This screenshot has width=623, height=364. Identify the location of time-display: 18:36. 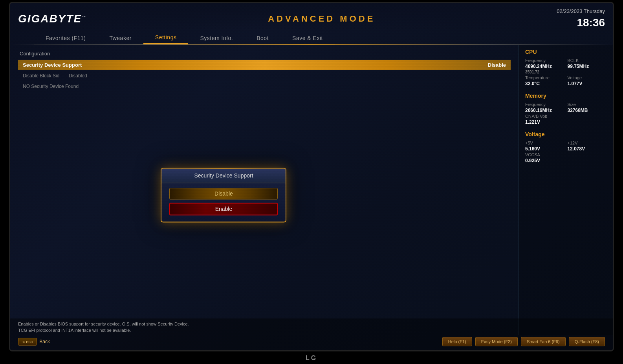
(581, 23).